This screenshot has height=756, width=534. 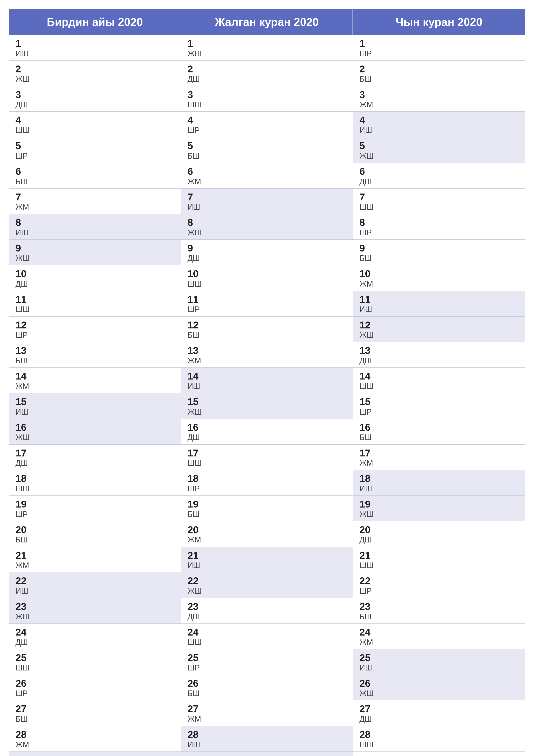 What do you see at coordinates (439, 662) in the screenshot?
I see `day-cell: 25ИШ` at bounding box center [439, 662].